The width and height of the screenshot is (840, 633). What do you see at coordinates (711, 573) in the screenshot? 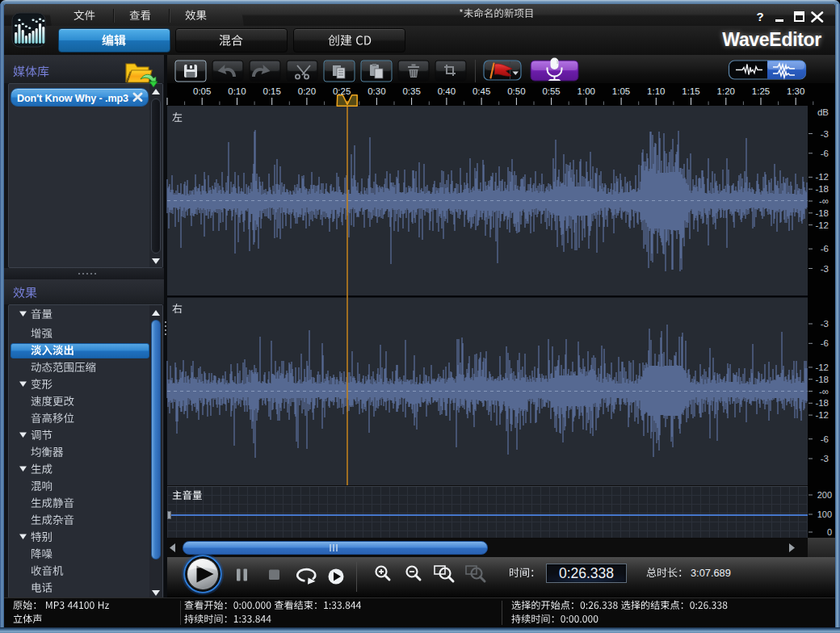
I see `svg-text: 3:07.689` at bounding box center [711, 573].